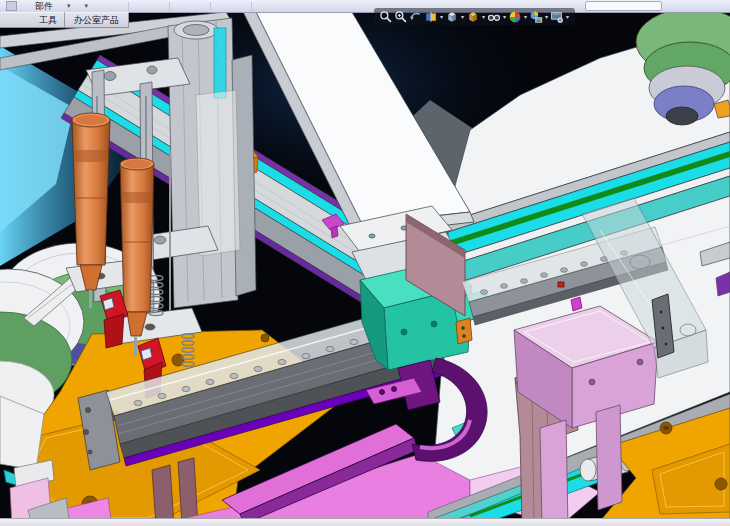 The height and width of the screenshot is (526, 730). I want to click on display-style-icon, so click(473, 17).